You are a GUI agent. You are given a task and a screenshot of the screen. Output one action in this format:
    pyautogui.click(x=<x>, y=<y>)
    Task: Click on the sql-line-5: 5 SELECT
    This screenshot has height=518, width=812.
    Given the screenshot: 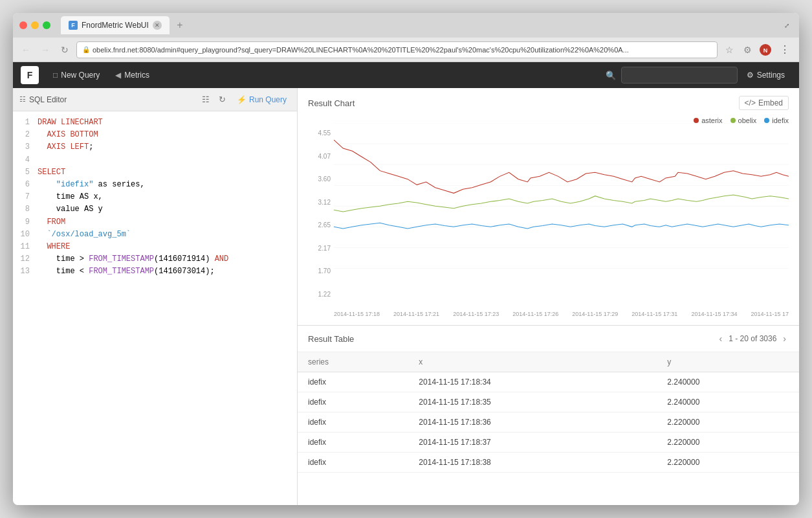 What is the action you would take?
    pyautogui.click(x=155, y=172)
    